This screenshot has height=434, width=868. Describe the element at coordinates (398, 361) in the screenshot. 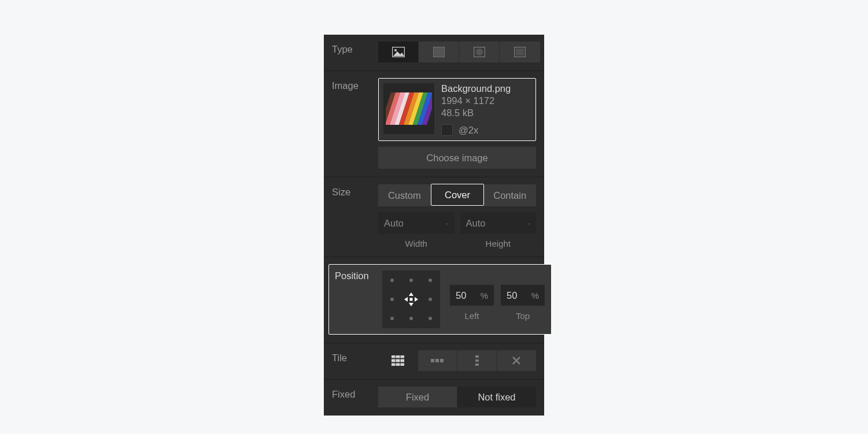

I see `tile-grid-icon` at that location.